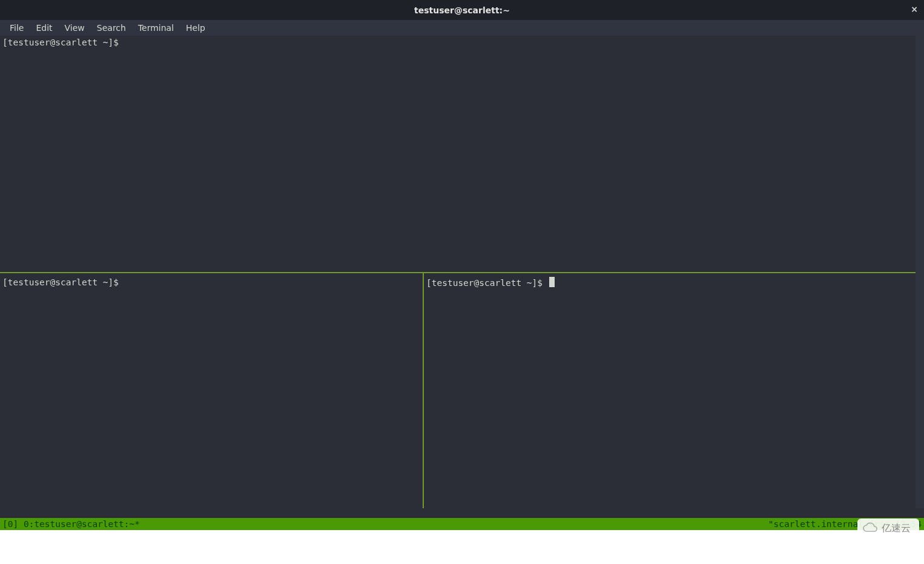  What do you see at coordinates (896, 528) in the screenshot?
I see `watermark-text: 亿速云` at bounding box center [896, 528].